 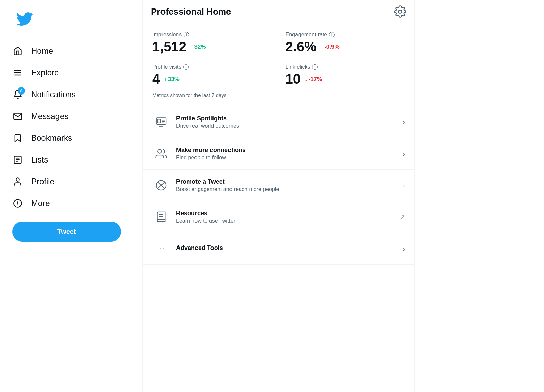 What do you see at coordinates (71, 21) in the screenshot?
I see `twitter-logo-button` at bounding box center [71, 21].